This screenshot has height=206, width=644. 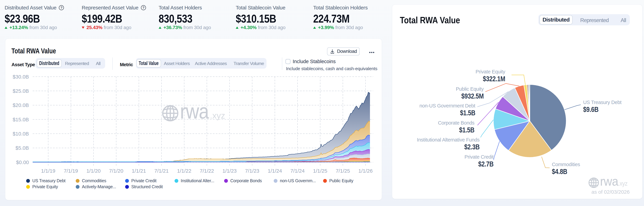 I want to click on svg-text: 1/1/20, so click(x=94, y=171).